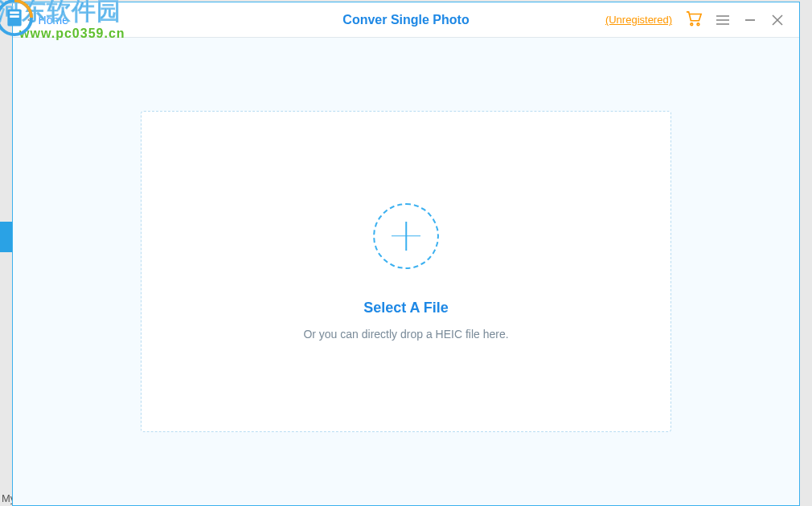 Image resolution: width=812 pixels, height=506 pixels. What do you see at coordinates (777, 20) in the screenshot?
I see `close-icon` at bounding box center [777, 20].